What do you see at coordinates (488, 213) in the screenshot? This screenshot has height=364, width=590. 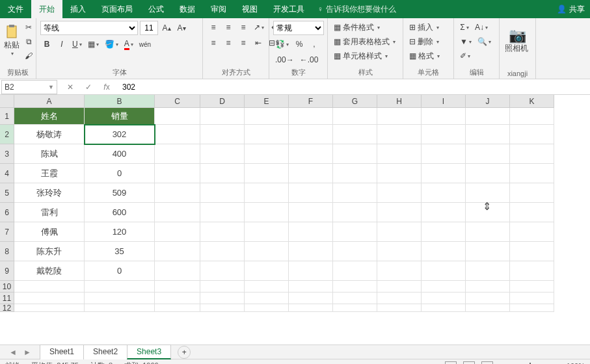 I see `cell-J6` at bounding box center [488, 213].